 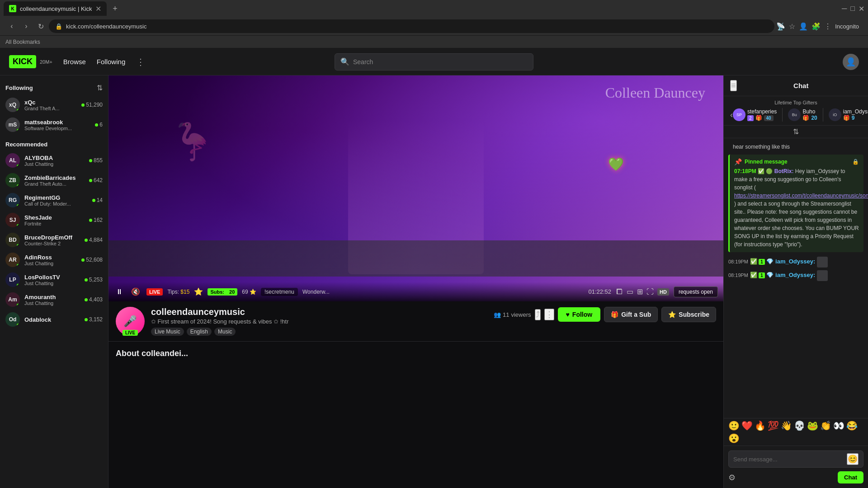 I want to click on emoji-eyes: 👀, so click(x=839, y=426).